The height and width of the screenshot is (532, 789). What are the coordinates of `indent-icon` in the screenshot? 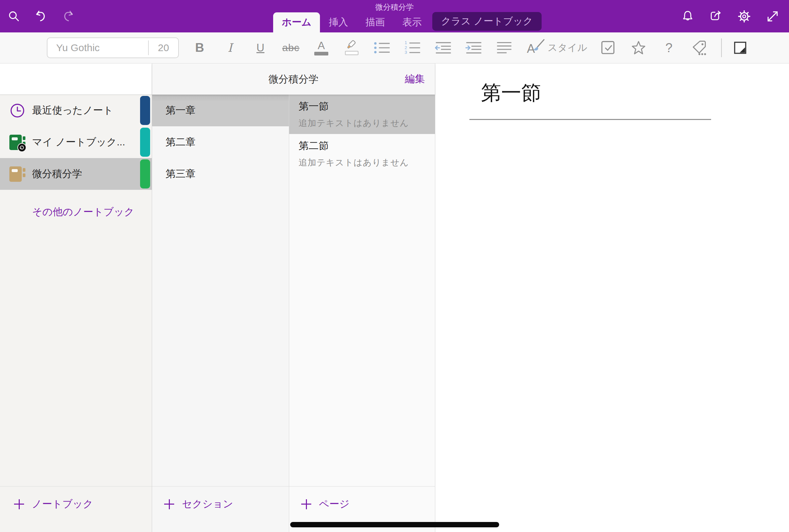 It's located at (473, 48).